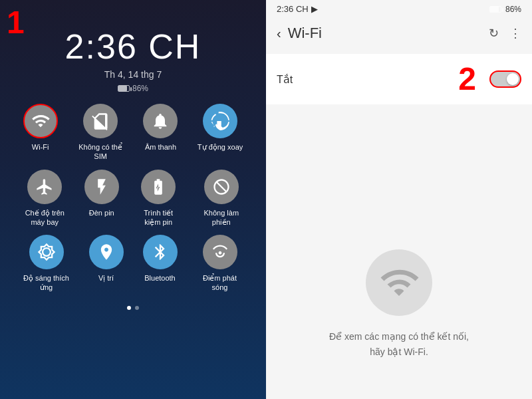  Describe the element at coordinates (221, 218) in the screenshot. I see `dnd-label: Không làm phiền` at that location.